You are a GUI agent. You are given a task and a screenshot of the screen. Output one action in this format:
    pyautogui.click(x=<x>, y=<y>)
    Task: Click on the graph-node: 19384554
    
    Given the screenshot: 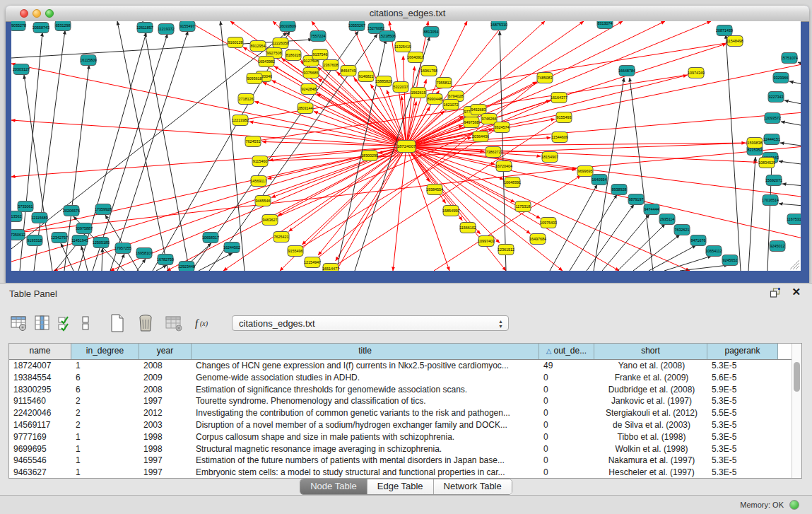 What is the action you would take?
    pyautogui.click(x=435, y=189)
    